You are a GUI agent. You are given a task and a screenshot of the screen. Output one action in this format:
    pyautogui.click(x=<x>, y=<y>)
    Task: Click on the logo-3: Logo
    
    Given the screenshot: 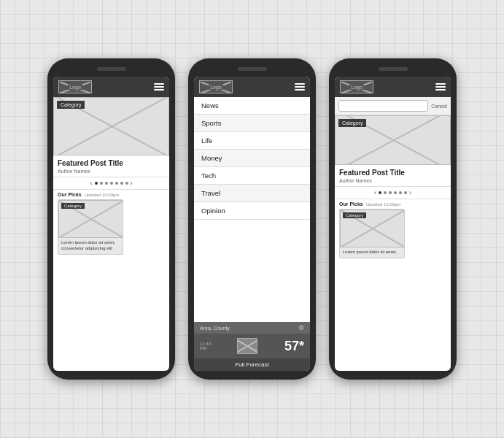 What is the action you would take?
    pyautogui.click(x=357, y=87)
    